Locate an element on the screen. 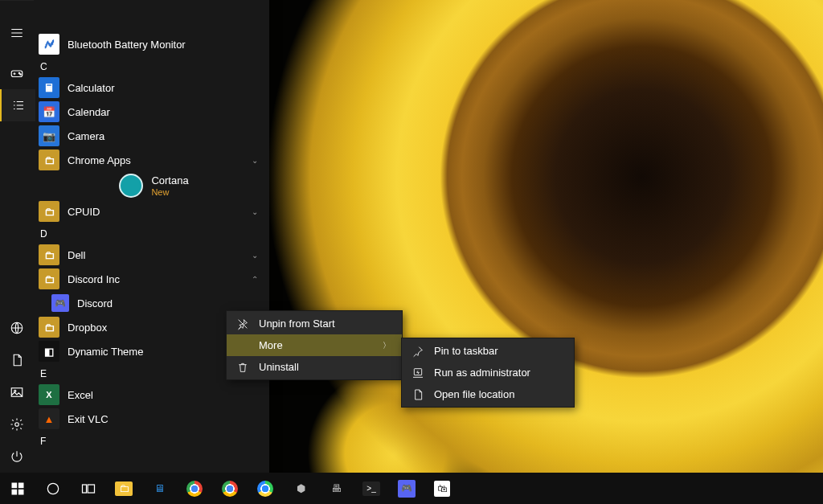 This screenshot has height=504, width=823. all-apps-icon is located at coordinates (18, 105).